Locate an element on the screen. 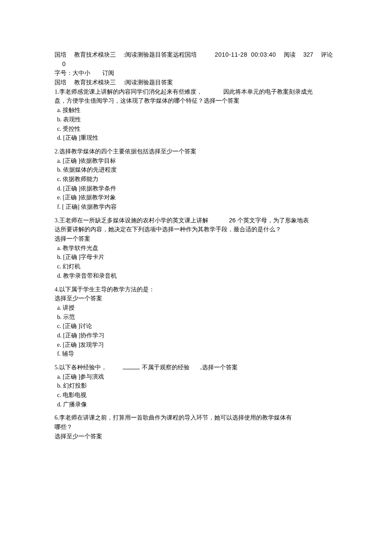 This screenshot has height=555, width=392. q3-option-d: d. 教学录音带和录音机 is located at coordinates (196, 276).